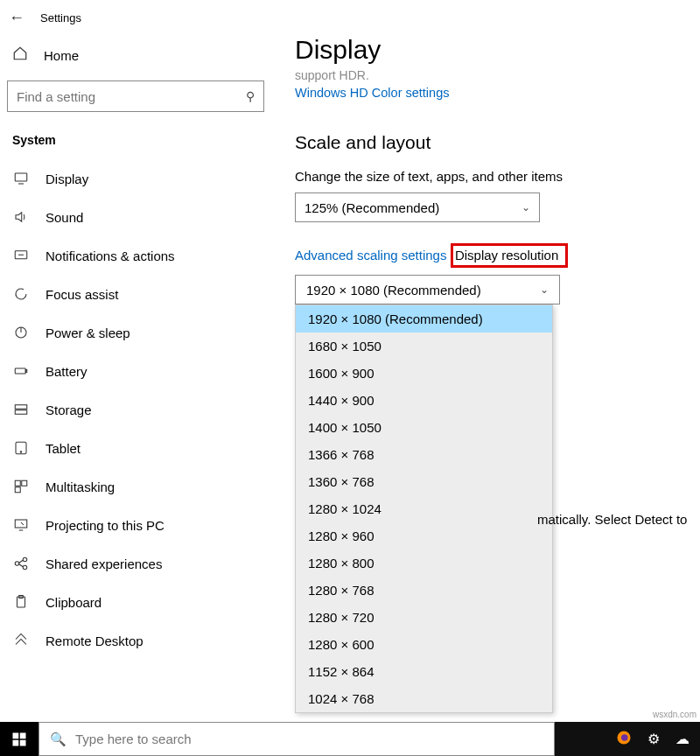 The height and width of the screenshot is (756, 700). What do you see at coordinates (136, 525) in the screenshot?
I see `sidebar-item-project: Projecting to this PC` at bounding box center [136, 525].